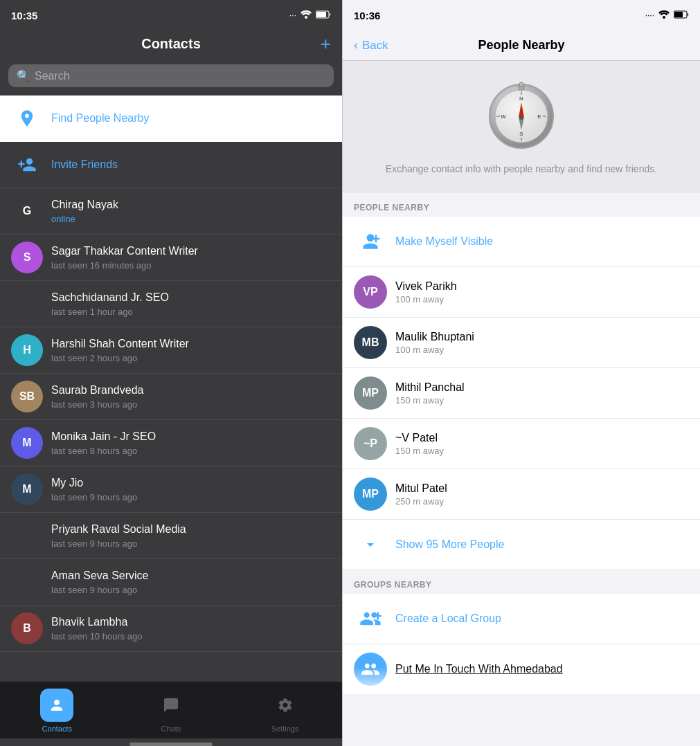 The image size is (700, 746). I want to click on contact-status: online, so click(191, 219).